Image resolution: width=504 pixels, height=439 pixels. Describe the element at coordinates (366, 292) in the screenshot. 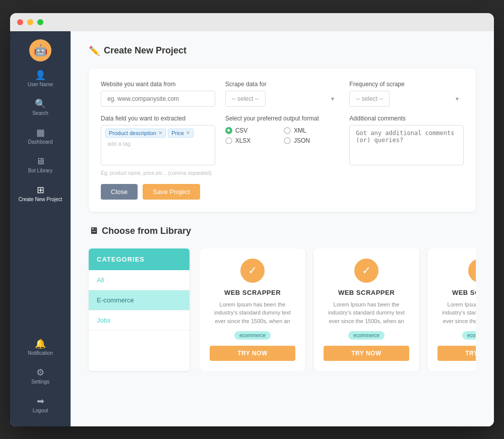

I see `bot-title-1: WEB SCRAPPER` at that location.